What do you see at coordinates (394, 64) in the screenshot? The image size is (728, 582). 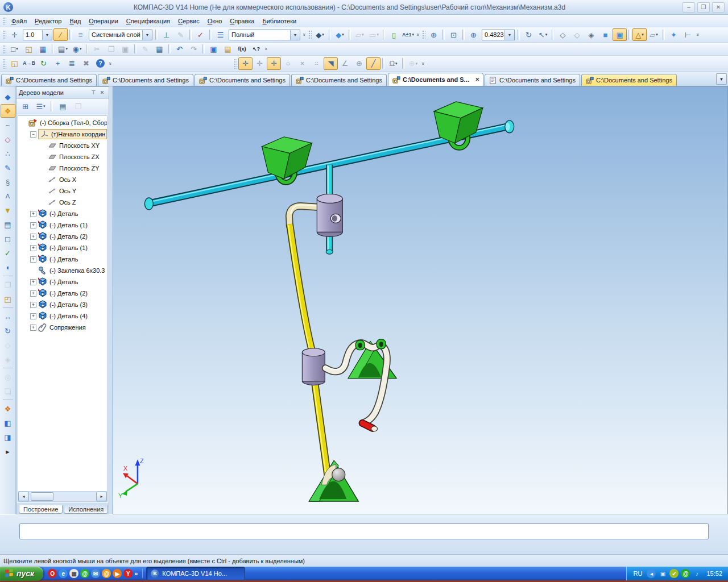 I see `magnet-button: Ω▾` at bounding box center [394, 64].